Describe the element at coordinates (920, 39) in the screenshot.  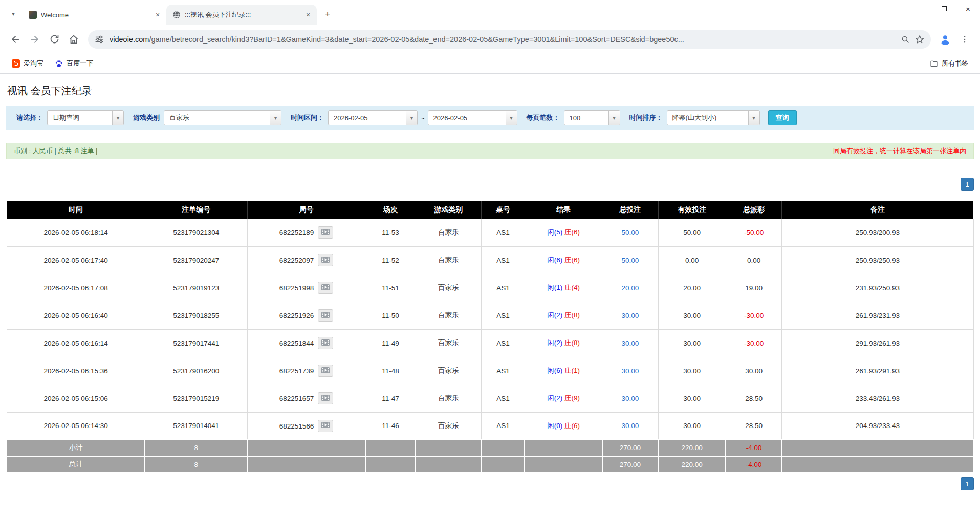
I see `bookmark-star-icon` at that location.